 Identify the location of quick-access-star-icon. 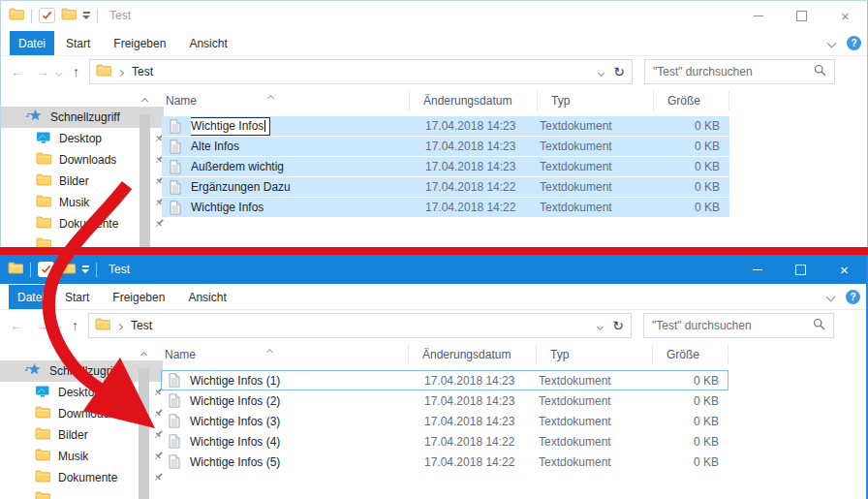
(33, 371).